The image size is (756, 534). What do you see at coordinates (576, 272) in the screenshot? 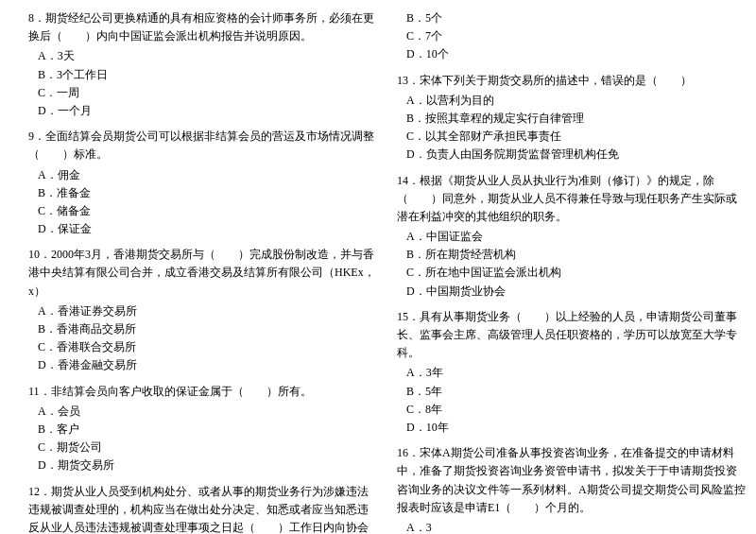
I see `option-row: C．所在地中国证监会派出机构` at bounding box center [576, 272].